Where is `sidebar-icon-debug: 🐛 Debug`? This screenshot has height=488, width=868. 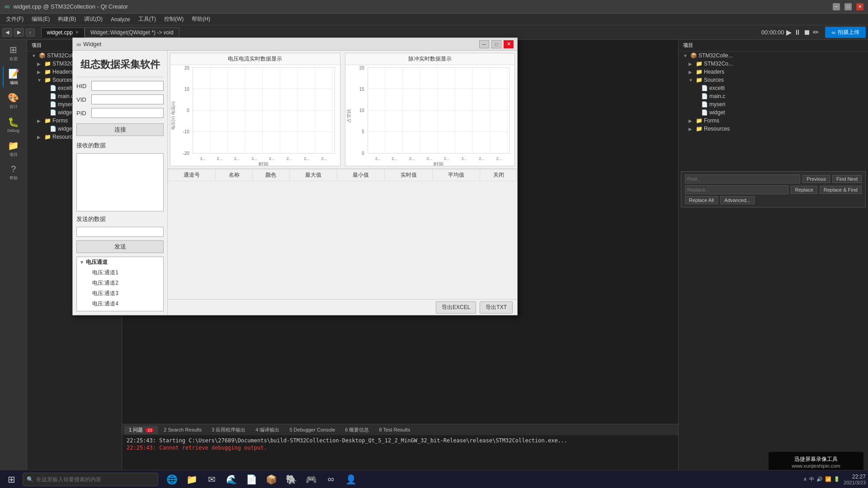 sidebar-icon-debug: 🐛 Debug is located at coordinates (14, 125).